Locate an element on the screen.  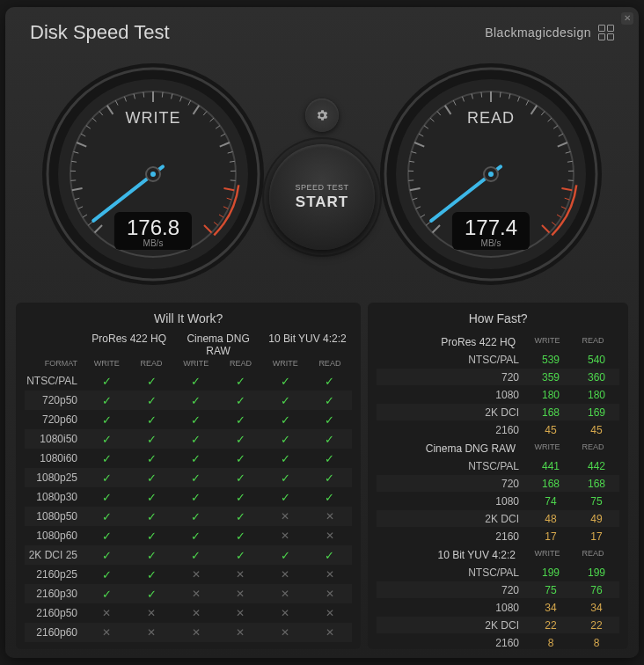
format-label: 2160 is located at coordinates (452, 430).